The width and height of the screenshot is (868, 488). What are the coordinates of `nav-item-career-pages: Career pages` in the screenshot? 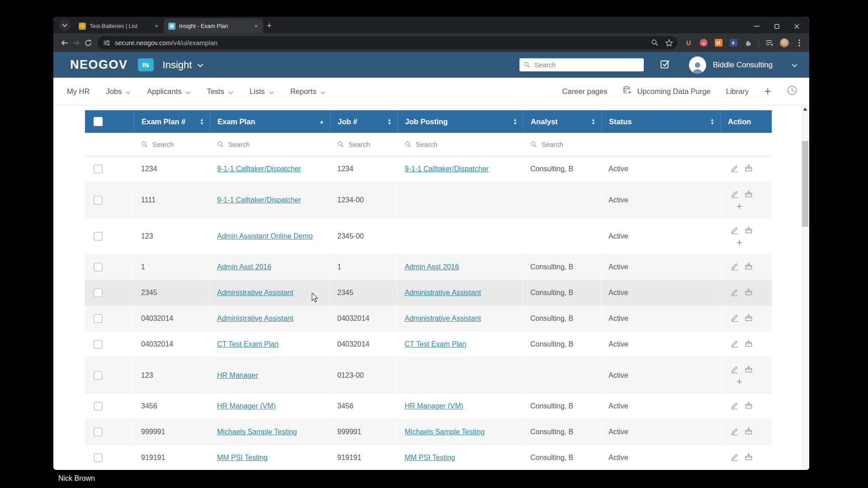 It's located at (585, 91).